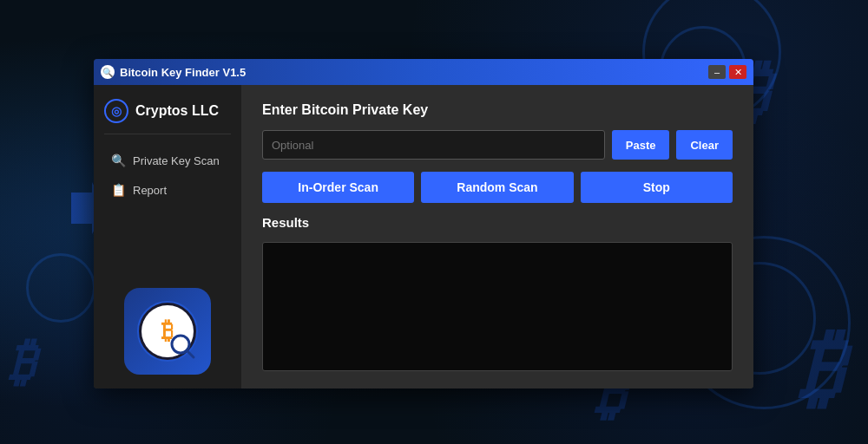 This screenshot has width=868, height=444. What do you see at coordinates (497, 187) in the screenshot?
I see `scan-row: In-Order Scan Random Scan Stop` at bounding box center [497, 187].